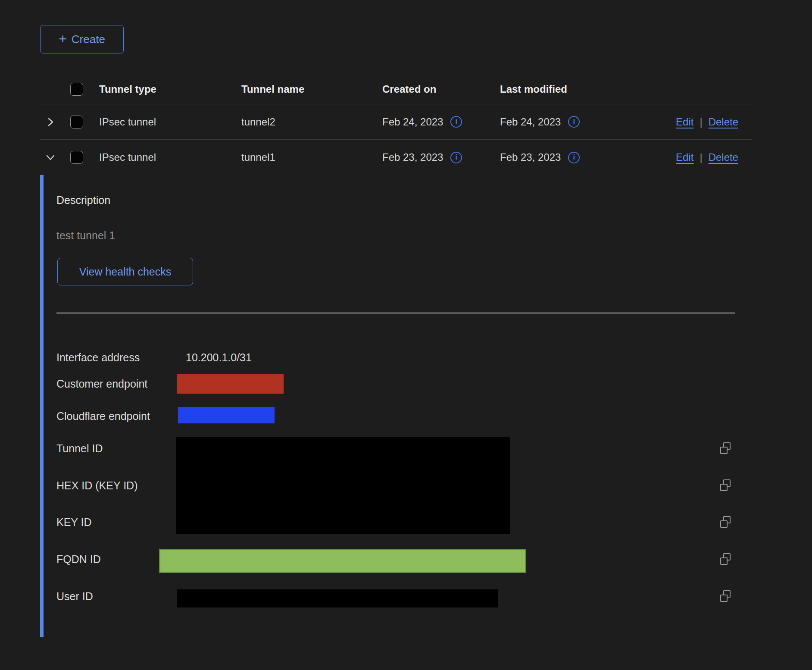 The height and width of the screenshot is (670, 812). I want to click on table-header-row: Tunnel type Tunnel name Created on Last …, so click(396, 94).